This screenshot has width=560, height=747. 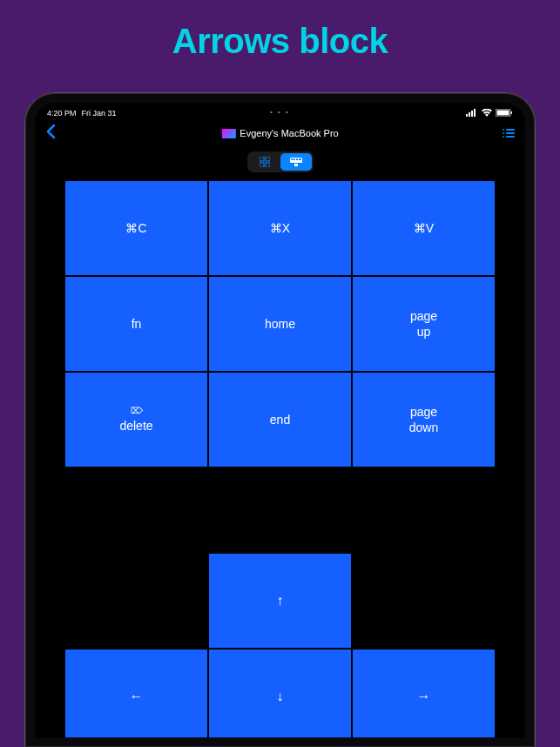 I want to click on key-arrow-down: ↓, so click(x=280, y=693).